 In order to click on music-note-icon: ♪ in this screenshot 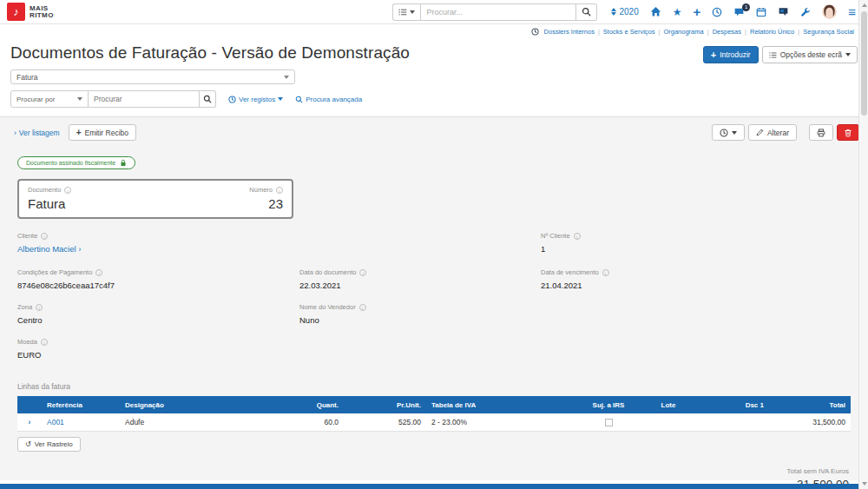, I will do `click(16, 12)`.